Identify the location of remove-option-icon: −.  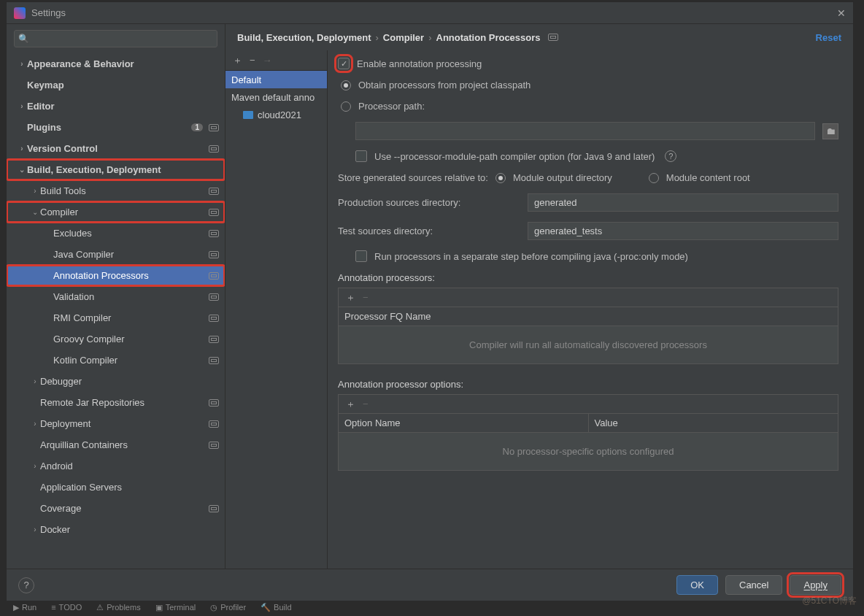
(366, 404).